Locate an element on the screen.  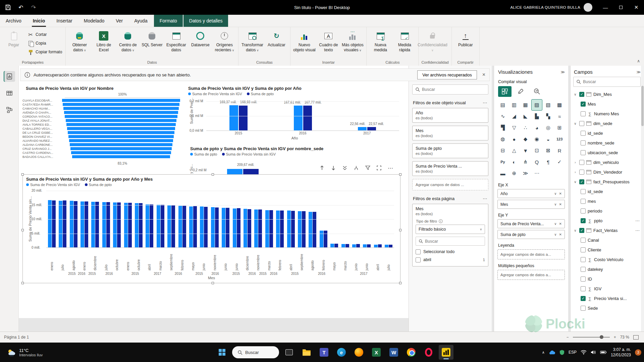
power-automate-icon: ≫ is located at coordinates (526, 173).